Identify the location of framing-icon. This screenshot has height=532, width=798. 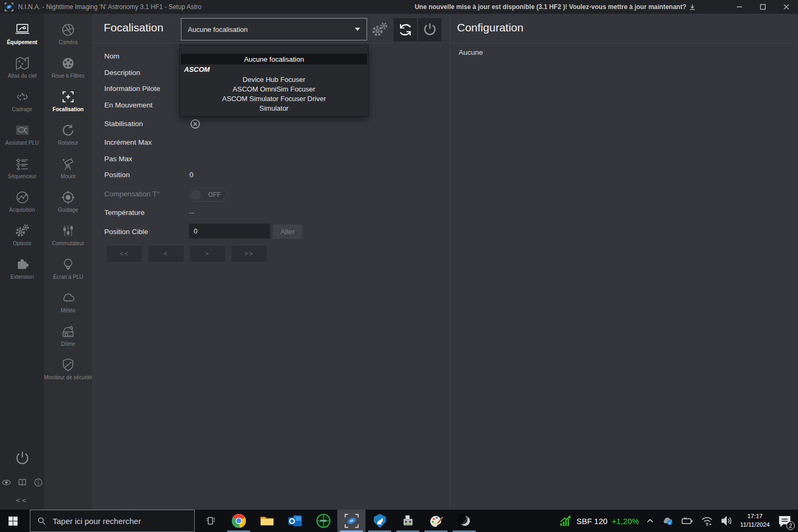
(22, 97).